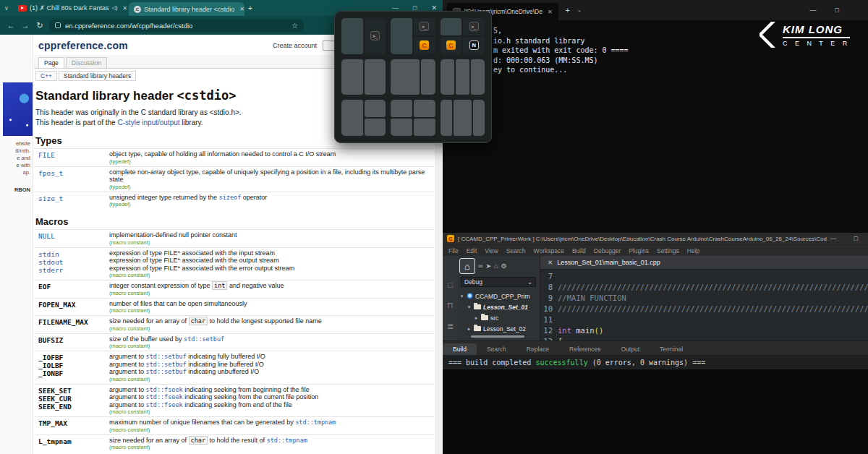  Describe the element at coordinates (83, 46) in the screenshot. I see `cppreference-logo: cppreference.com` at that location.